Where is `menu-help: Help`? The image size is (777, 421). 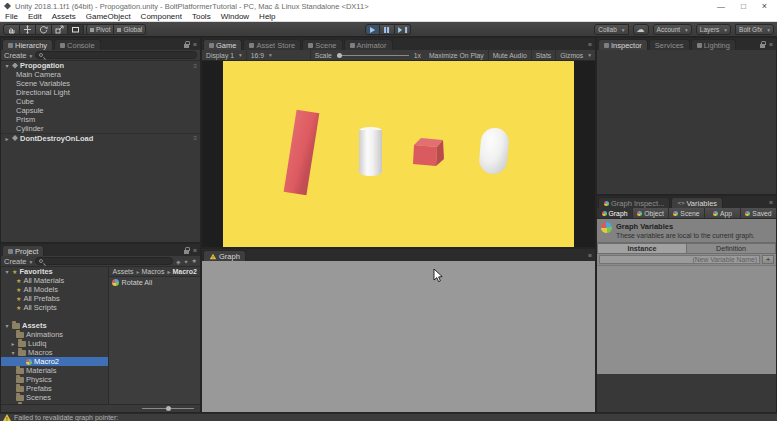
menu-help: Help is located at coordinates (267, 16).